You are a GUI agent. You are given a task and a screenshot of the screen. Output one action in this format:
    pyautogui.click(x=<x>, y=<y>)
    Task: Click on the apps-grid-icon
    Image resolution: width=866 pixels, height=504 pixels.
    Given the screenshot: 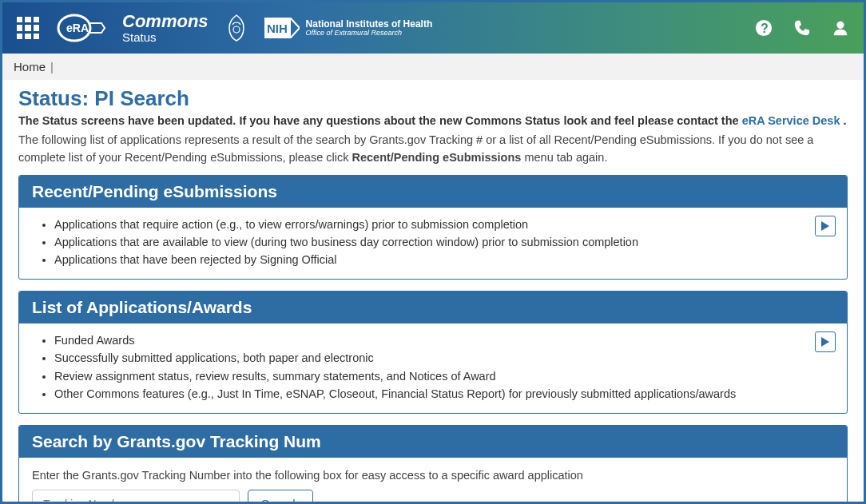 What is the action you would take?
    pyautogui.click(x=28, y=28)
    